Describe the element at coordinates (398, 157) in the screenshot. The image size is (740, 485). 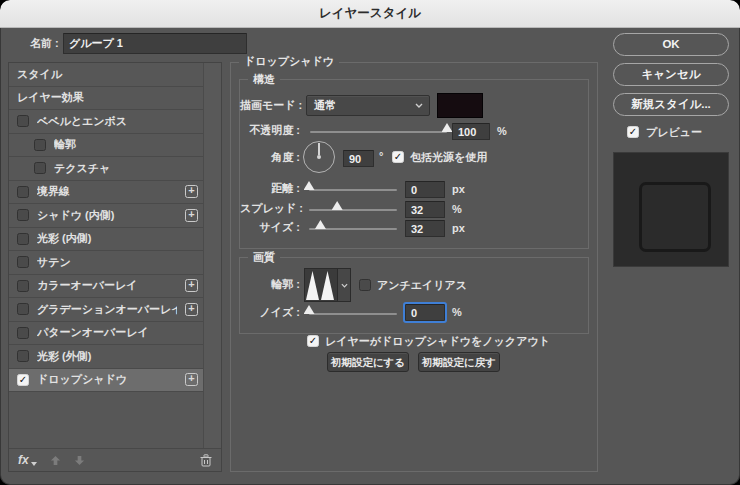
I see `global-light-checkbox` at that location.